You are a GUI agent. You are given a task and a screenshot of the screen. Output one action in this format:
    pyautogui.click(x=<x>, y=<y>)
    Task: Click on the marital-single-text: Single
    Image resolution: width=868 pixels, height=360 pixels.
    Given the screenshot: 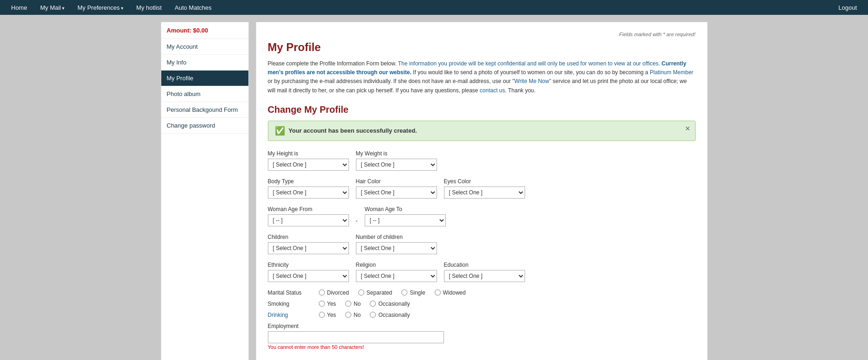 What is the action you would take?
    pyautogui.click(x=417, y=293)
    